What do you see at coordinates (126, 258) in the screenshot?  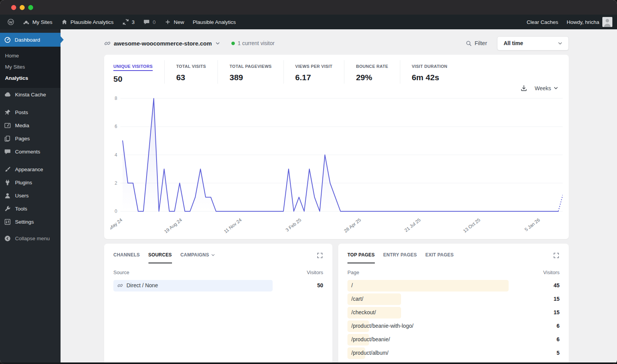 I see `sources-tab-channels: CHANNELS` at bounding box center [126, 258].